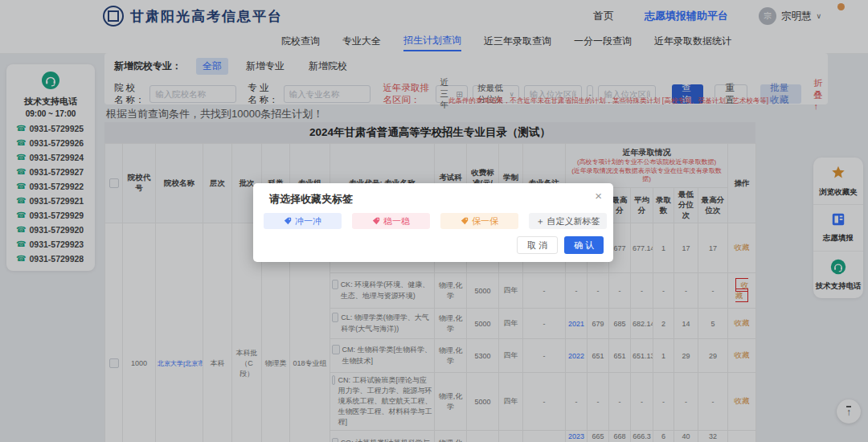  What do you see at coordinates (311, 199) in the screenshot?
I see `modal-title: 请选择收藏夹标签` at bounding box center [311, 199].